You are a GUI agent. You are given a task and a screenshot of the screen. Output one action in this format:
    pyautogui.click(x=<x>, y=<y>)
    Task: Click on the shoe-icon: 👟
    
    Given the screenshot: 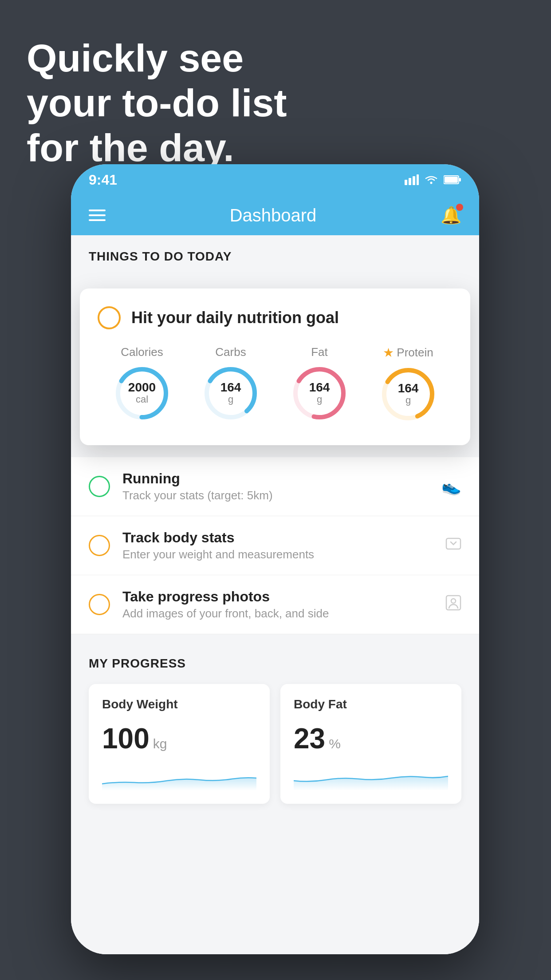 What is the action you would take?
    pyautogui.click(x=452, y=486)
    